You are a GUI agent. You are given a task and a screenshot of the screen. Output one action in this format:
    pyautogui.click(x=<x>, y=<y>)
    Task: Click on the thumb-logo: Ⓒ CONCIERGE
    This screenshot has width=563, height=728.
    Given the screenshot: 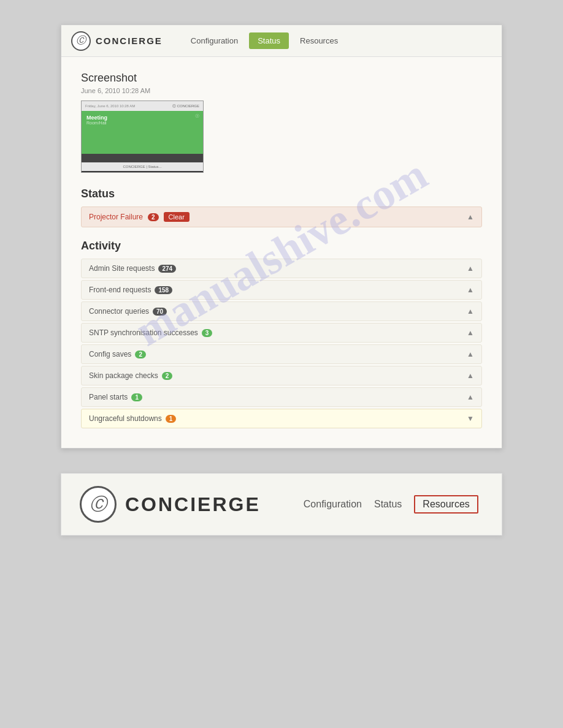 What is the action you would take?
    pyautogui.click(x=186, y=107)
    